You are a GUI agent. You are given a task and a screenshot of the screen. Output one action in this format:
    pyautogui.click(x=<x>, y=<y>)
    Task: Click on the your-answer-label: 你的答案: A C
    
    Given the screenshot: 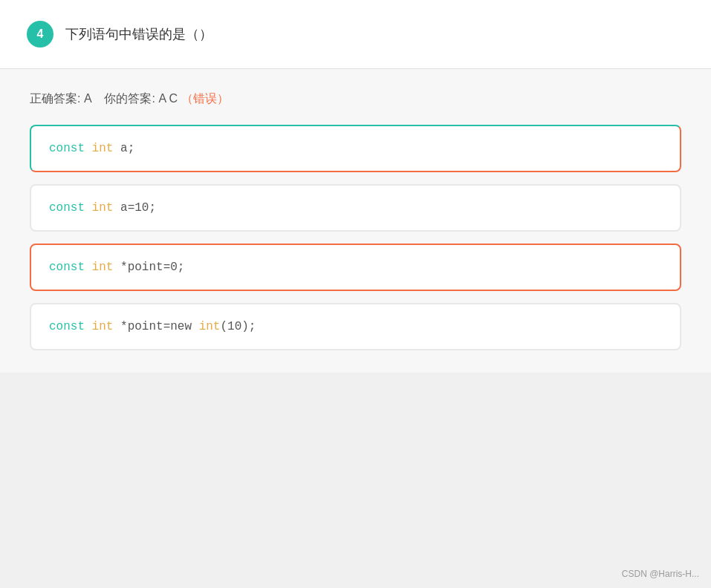 What is the action you would take?
    pyautogui.click(x=141, y=98)
    